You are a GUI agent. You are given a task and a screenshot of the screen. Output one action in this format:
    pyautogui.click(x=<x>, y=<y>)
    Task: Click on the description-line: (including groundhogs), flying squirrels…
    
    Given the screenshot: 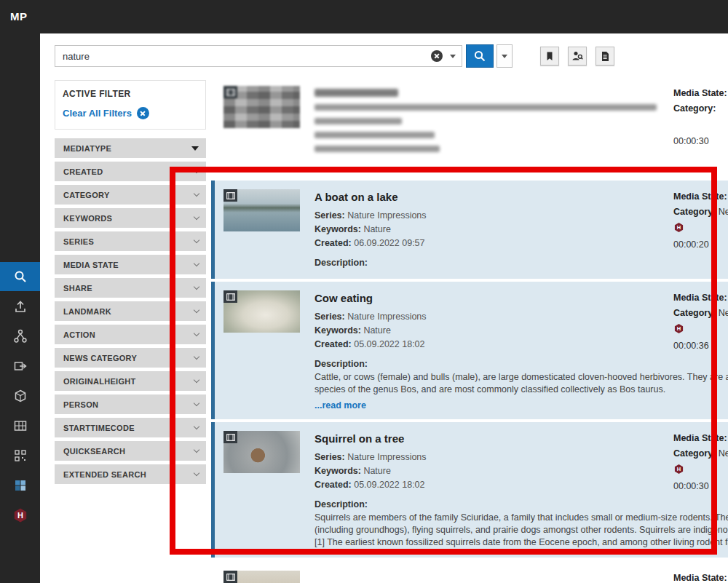 What is the action you would take?
    pyautogui.click(x=521, y=530)
    